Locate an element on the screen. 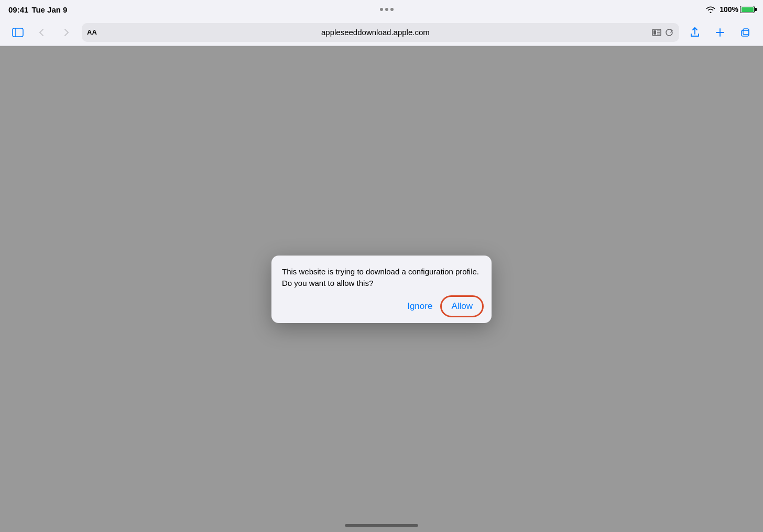 Image resolution: width=763 pixels, height=532 pixels. share-button is located at coordinates (695, 32).